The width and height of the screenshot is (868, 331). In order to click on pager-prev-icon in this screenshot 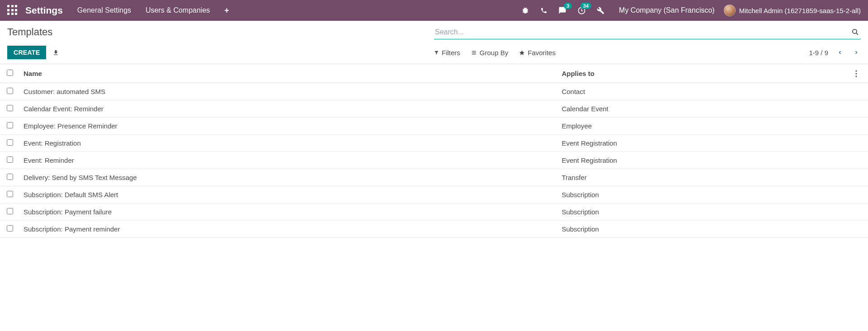, I will do `click(840, 52)`.